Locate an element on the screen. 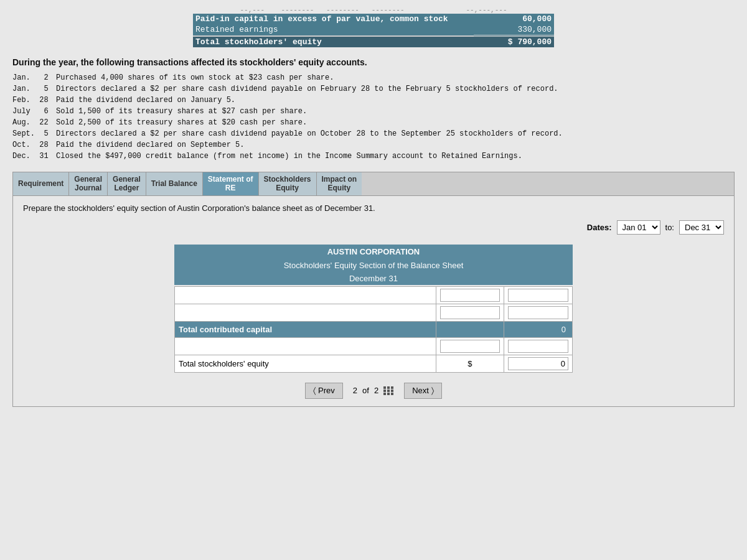 The image size is (747, 560). retained-label: Retained earnings is located at coordinates (334, 30).